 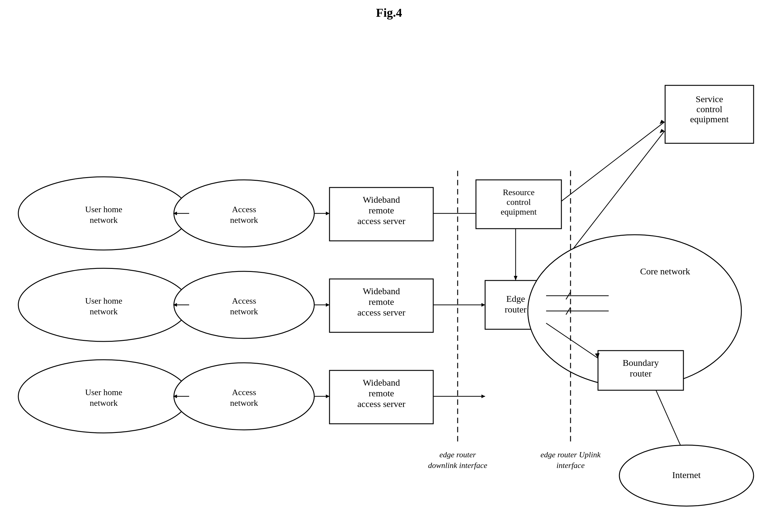 I want to click on uplink-label1: edge router Uplink, so click(x=570, y=455).